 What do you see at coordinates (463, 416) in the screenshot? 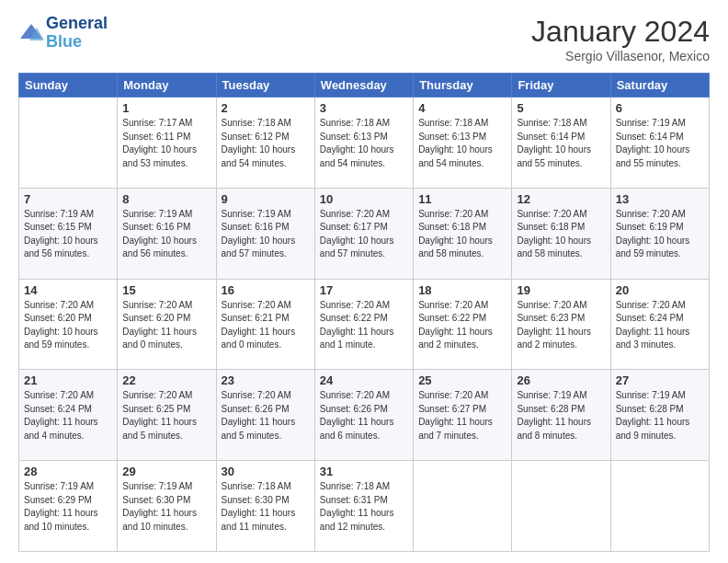
I see `calendar-cell: 25Sunrise: 7:20 AMSunset: 6:27 PMDayligh…` at bounding box center [463, 416].